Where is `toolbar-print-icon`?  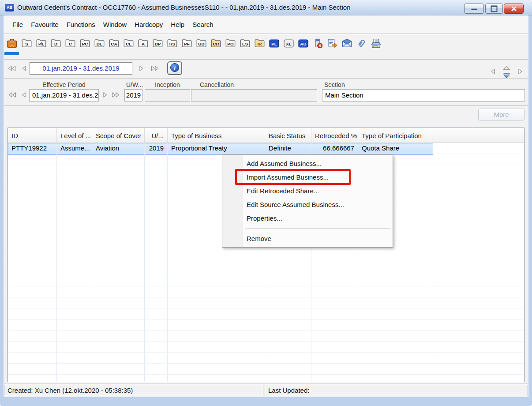
toolbar-print-icon is located at coordinates (376, 43).